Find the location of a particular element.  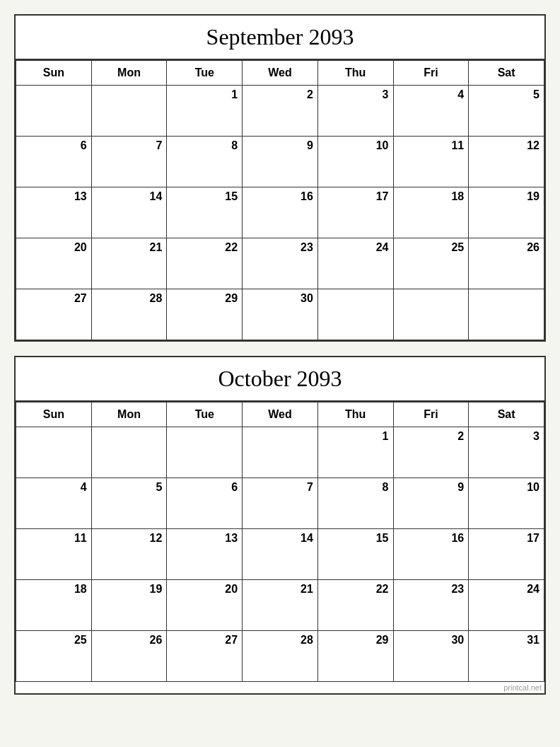

oct-header-sat: Sat is located at coordinates (506, 415).